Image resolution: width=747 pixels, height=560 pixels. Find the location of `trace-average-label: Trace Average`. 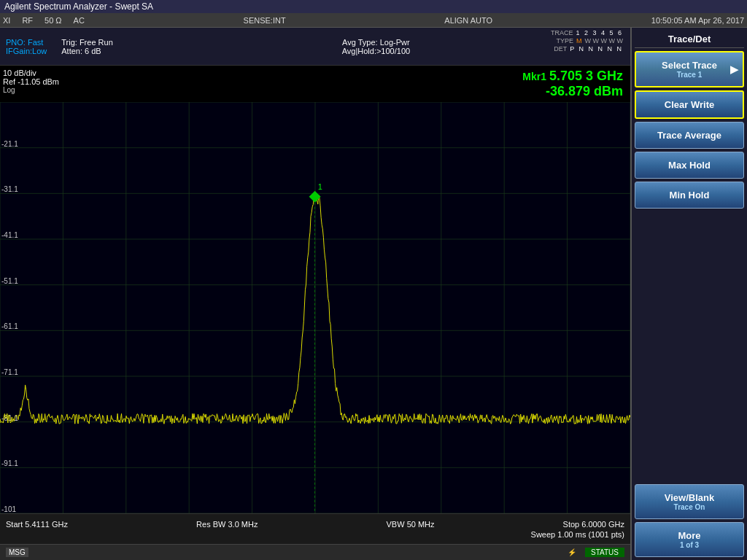

trace-average-label: Trace Average is located at coordinates (689, 136).